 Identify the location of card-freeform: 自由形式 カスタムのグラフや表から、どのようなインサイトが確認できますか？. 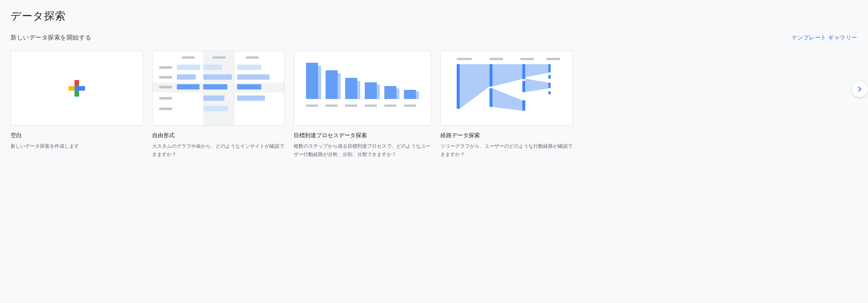
(218, 105).